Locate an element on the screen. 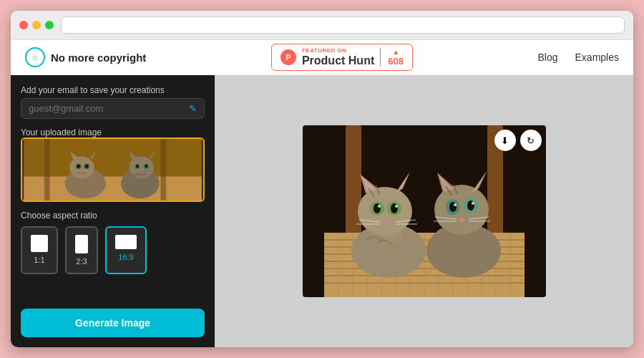 The width and height of the screenshot is (644, 358). nav-link-examples: Examples is located at coordinates (597, 57).